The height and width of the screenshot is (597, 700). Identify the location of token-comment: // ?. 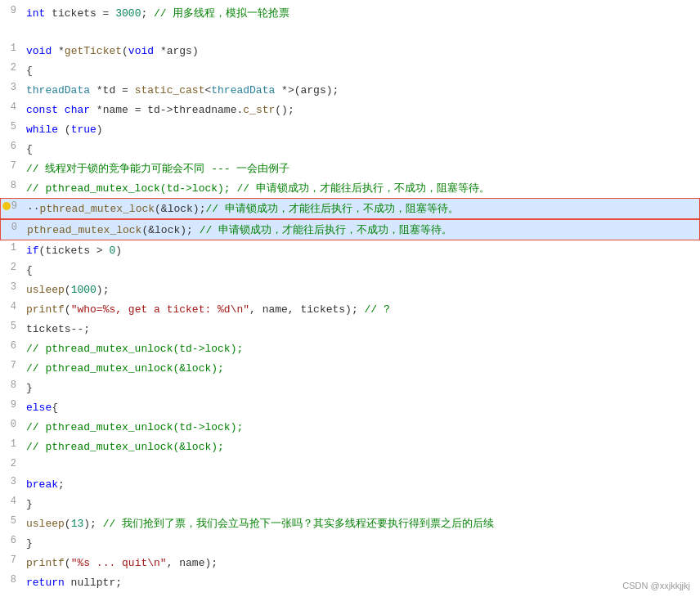
(378, 309).